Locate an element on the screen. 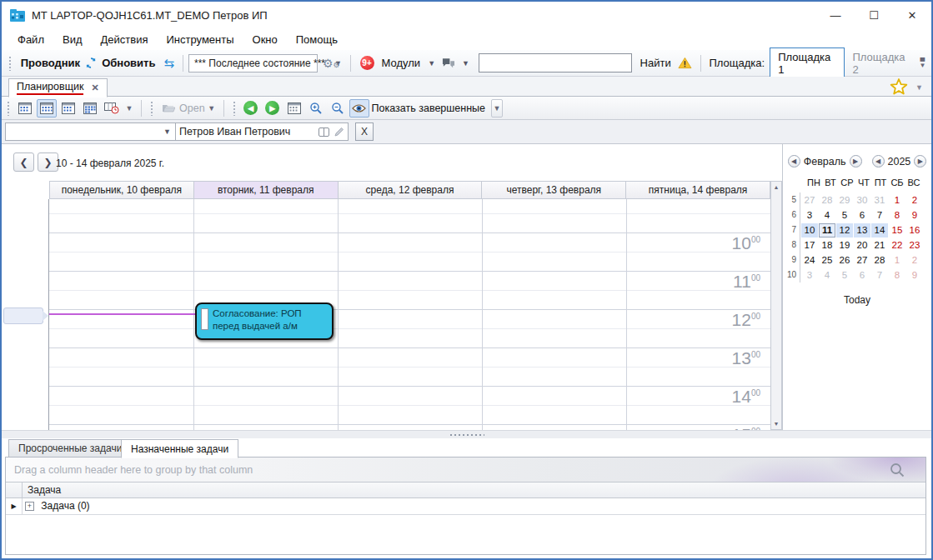  tab-planner: Планировщик ✕ is located at coordinates (58, 88).